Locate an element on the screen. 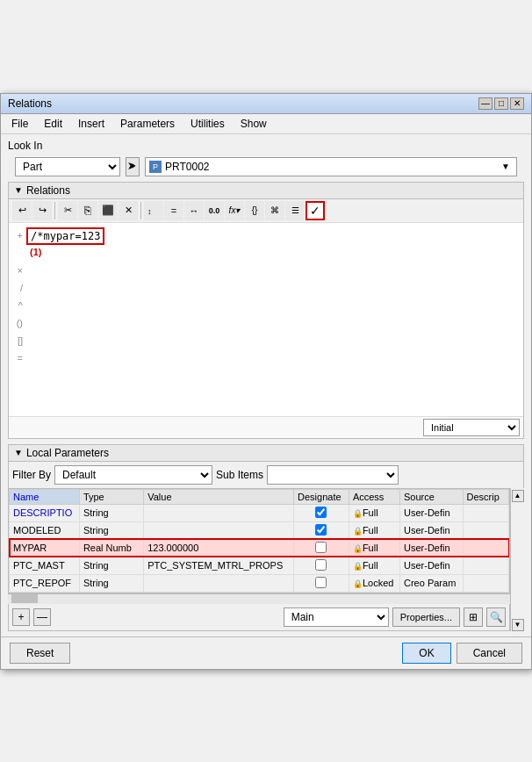 The width and height of the screenshot is (532, 762). initial-select: Initial Locked Full is located at coordinates (471, 428).